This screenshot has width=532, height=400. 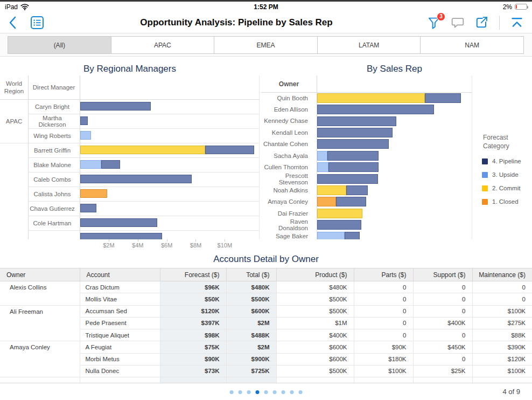 I want to click on region-tab-nam: NAM, so click(x=472, y=45).